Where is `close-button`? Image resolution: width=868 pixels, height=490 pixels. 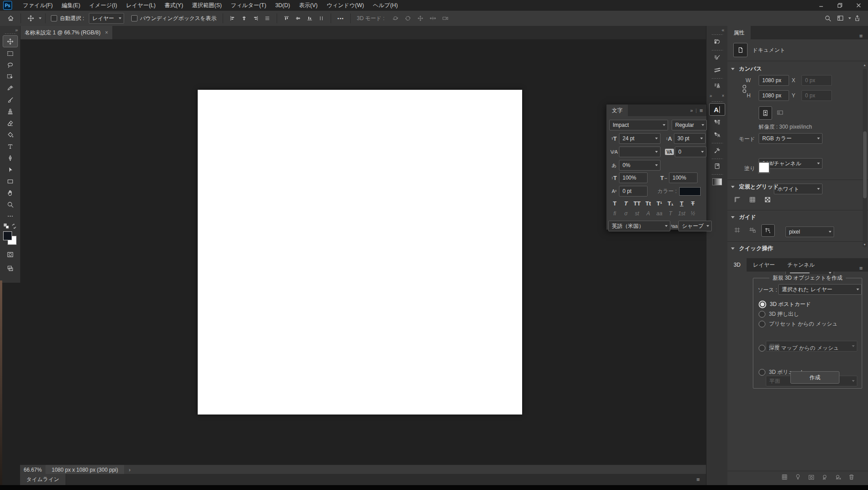 close-button is located at coordinates (859, 5).